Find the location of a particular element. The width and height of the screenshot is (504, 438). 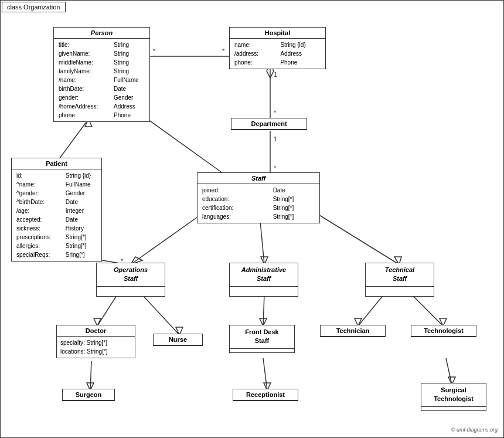

front-desk-staff-header: Front DeskStaff is located at coordinates (262, 337).